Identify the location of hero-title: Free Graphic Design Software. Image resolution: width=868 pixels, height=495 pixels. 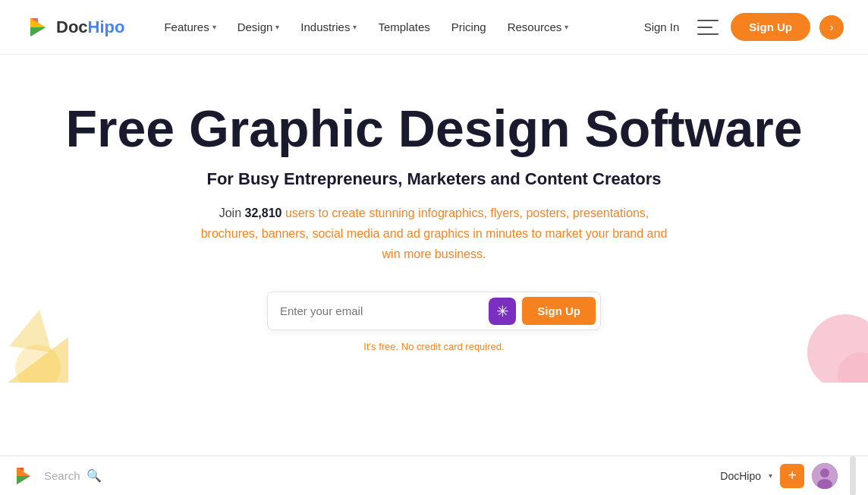
(434, 129).